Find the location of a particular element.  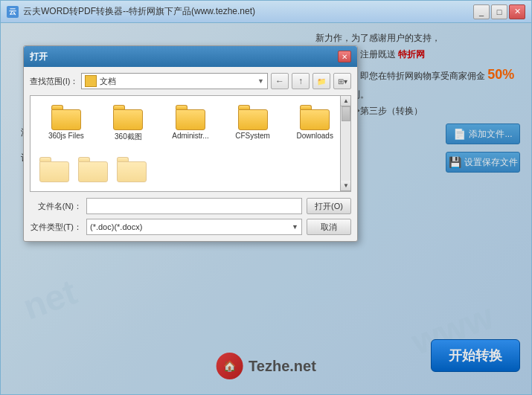

filetype-arrow-icon: ▼ is located at coordinates (295, 227).